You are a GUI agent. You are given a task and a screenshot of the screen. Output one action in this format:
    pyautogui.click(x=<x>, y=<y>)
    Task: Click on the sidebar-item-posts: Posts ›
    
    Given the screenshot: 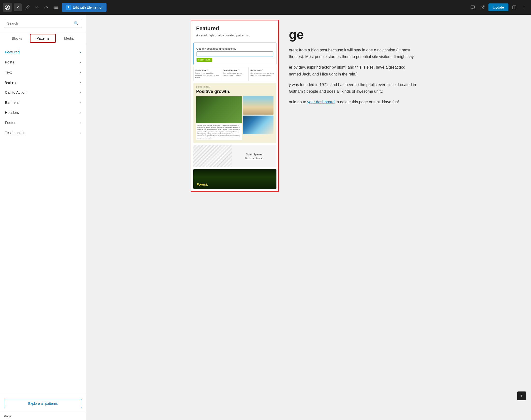 What is the action you would take?
    pyautogui.click(x=43, y=62)
    